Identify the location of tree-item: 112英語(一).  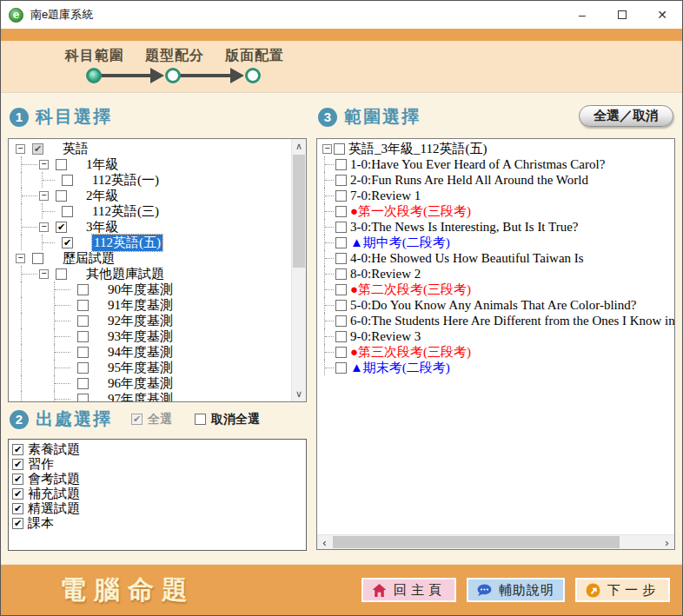
(157, 180).